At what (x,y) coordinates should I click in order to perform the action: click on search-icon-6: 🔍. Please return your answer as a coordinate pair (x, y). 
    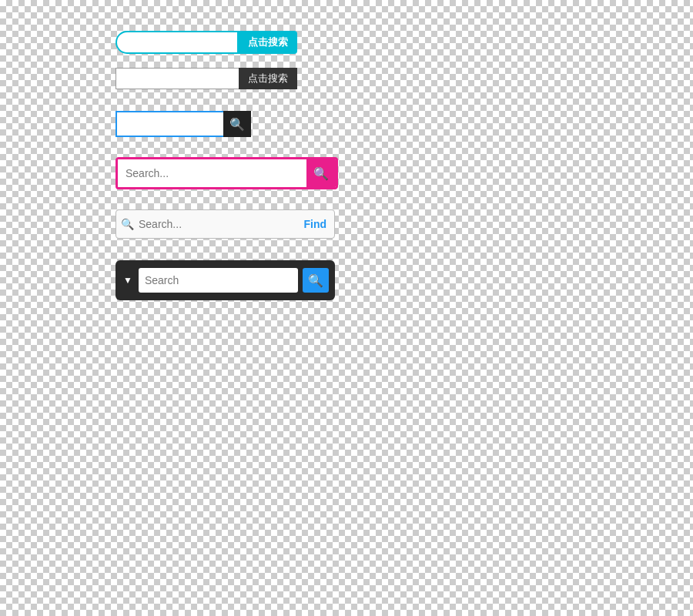
    Looking at the image, I should click on (316, 280).